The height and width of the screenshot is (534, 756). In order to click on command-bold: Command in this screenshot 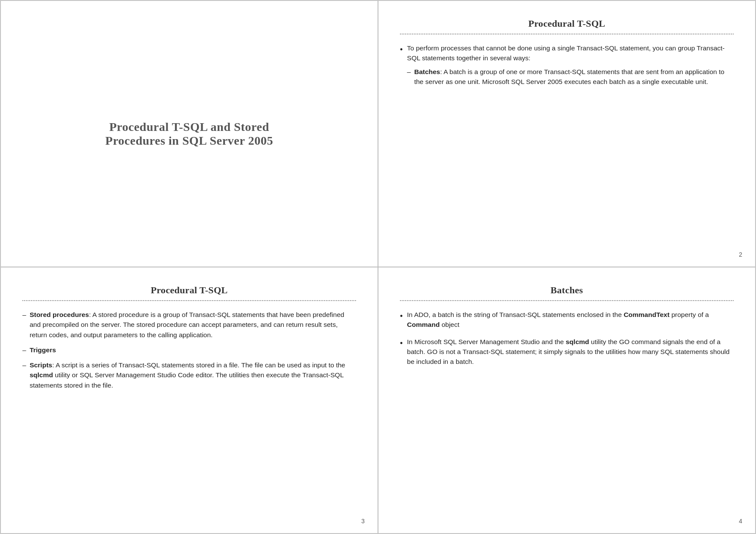, I will do `click(423, 325)`.